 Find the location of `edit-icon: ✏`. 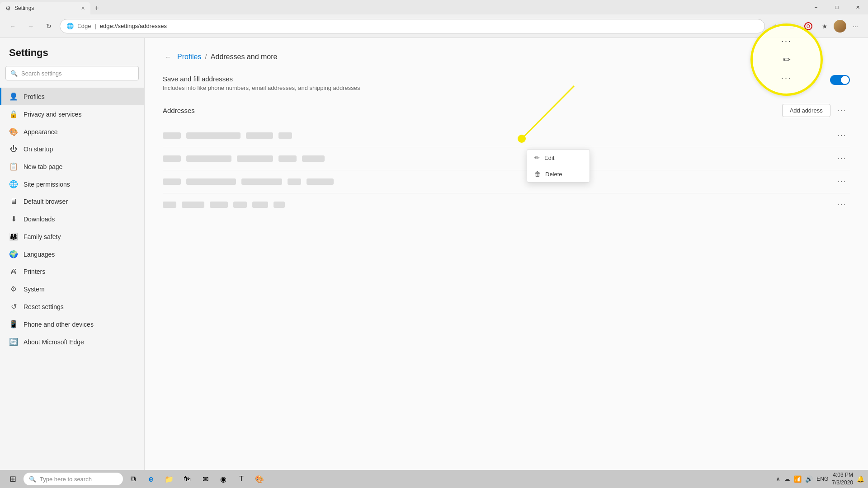

edit-icon: ✏ is located at coordinates (537, 158).